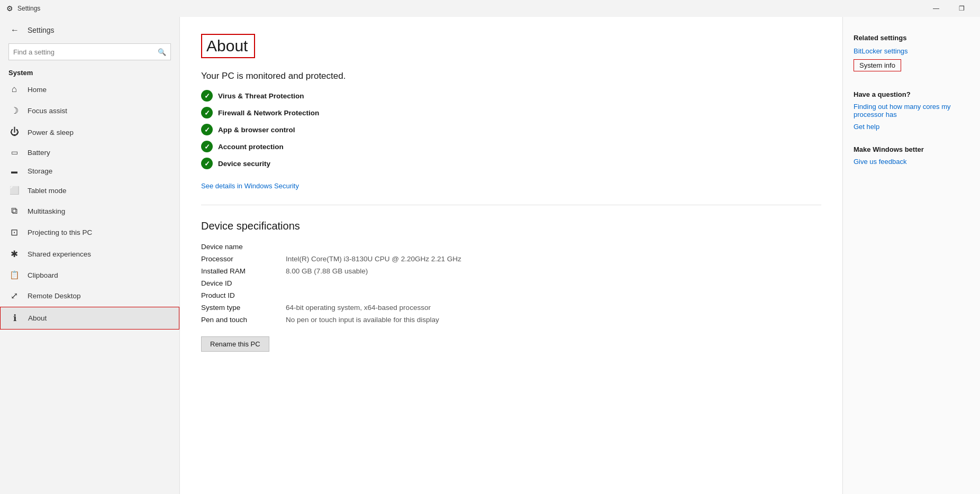 Image resolution: width=980 pixels, height=494 pixels. What do you see at coordinates (911, 38) in the screenshot?
I see `related-settings-title: Related settings` at bounding box center [911, 38].